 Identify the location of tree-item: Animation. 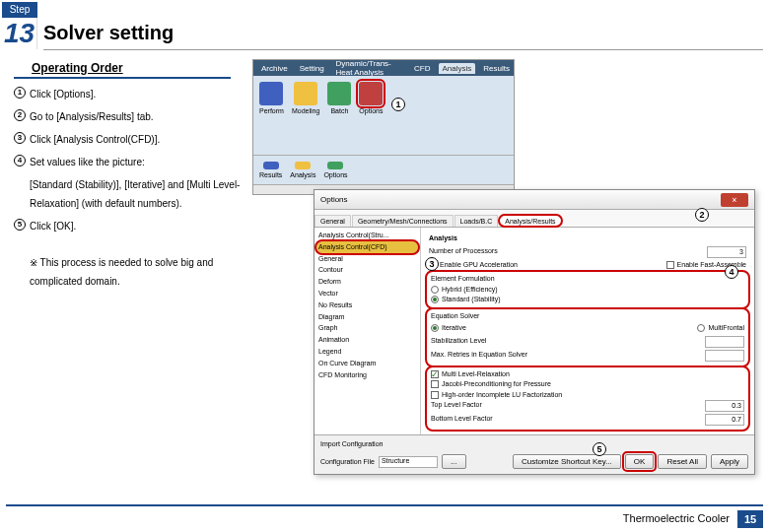
(367, 340).